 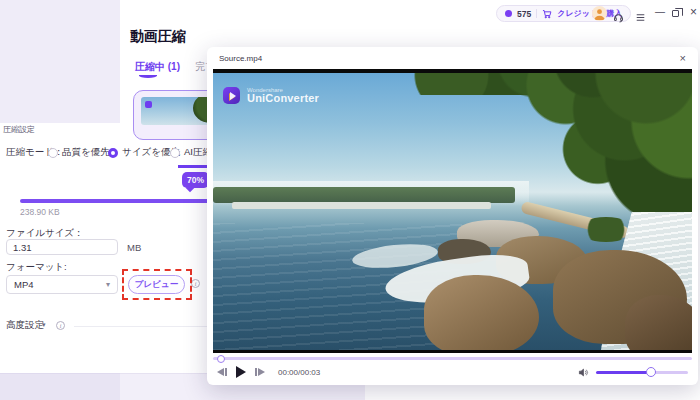 I want to click on tab-compressing: 圧縮中 (1), so click(x=158, y=67).